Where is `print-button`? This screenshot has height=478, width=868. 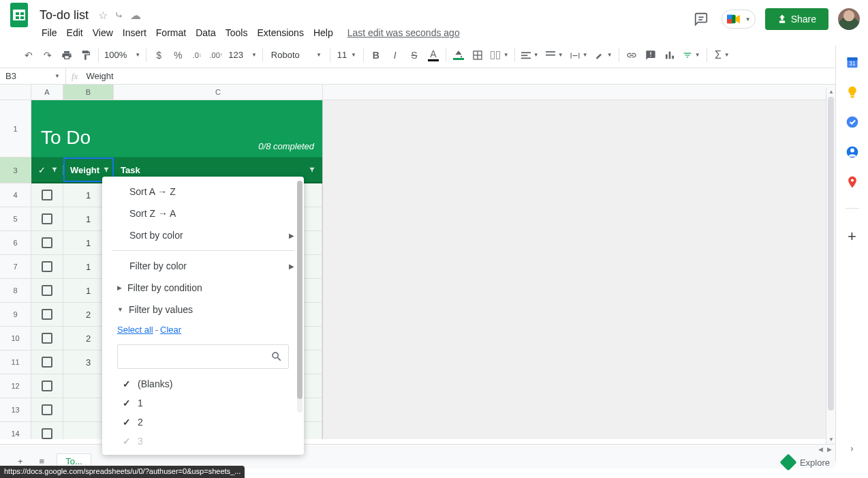 print-button is located at coordinates (67, 55).